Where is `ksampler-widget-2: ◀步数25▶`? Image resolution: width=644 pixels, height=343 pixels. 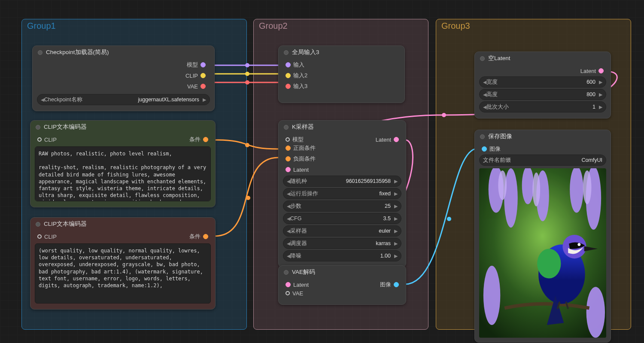 ksampler-widget-2: ◀步数25▶ is located at coordinates (342, 206).